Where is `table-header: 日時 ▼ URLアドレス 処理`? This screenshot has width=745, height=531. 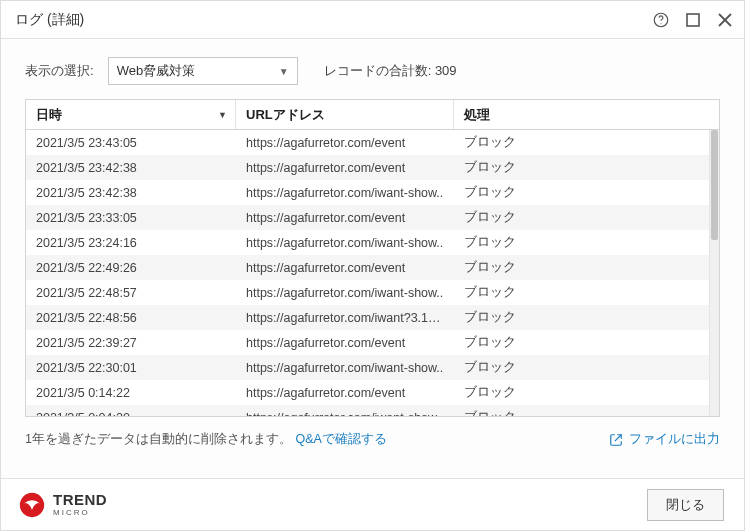 table-header: 日時 ▼ URLアドレス 処理 is located at coordinates (372, 115).